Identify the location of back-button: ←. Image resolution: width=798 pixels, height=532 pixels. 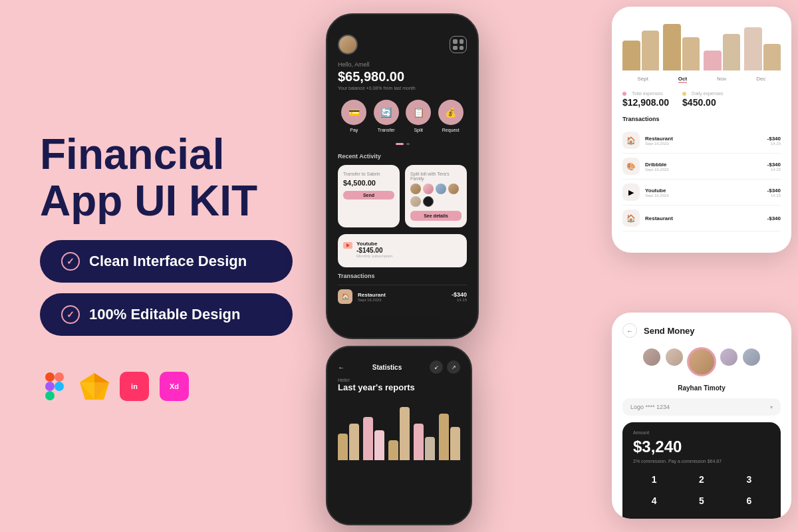
(630, 331).